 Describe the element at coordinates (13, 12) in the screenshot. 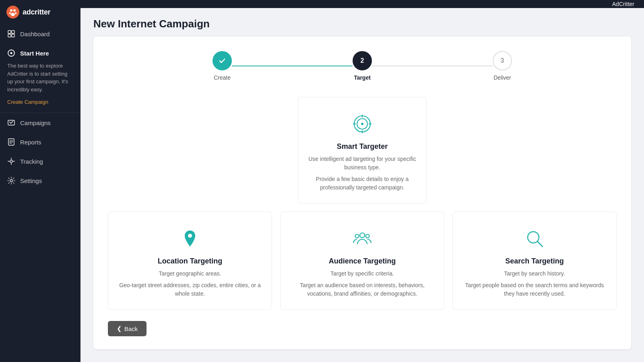

I see `logo-icon` at that location.